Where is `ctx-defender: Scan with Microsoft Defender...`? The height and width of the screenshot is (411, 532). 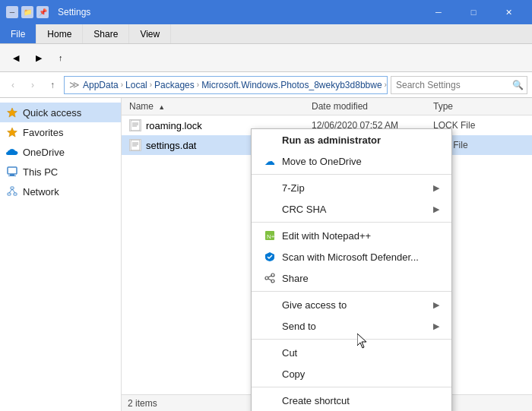
ctx-defender: Scan with Microsoft Defender... is located at coordinates (351, 257).